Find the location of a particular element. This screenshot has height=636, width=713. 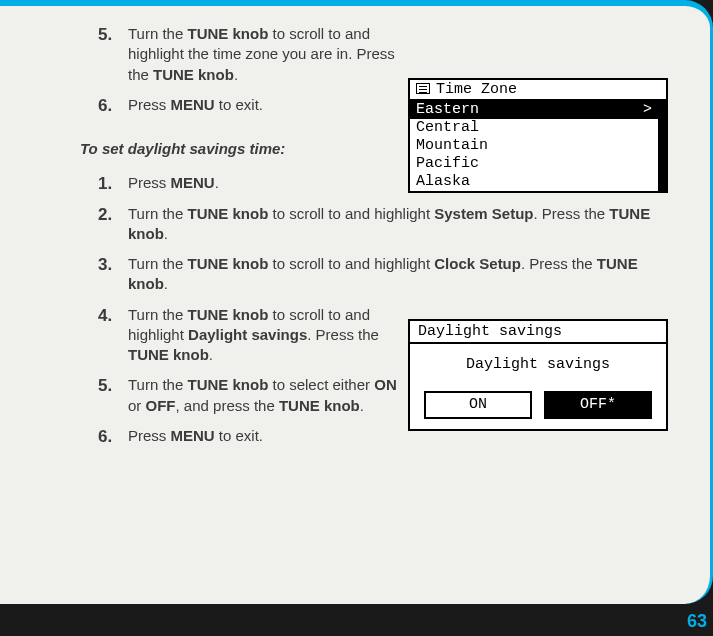

step-number: 2. is located at coordinates (105, 216).